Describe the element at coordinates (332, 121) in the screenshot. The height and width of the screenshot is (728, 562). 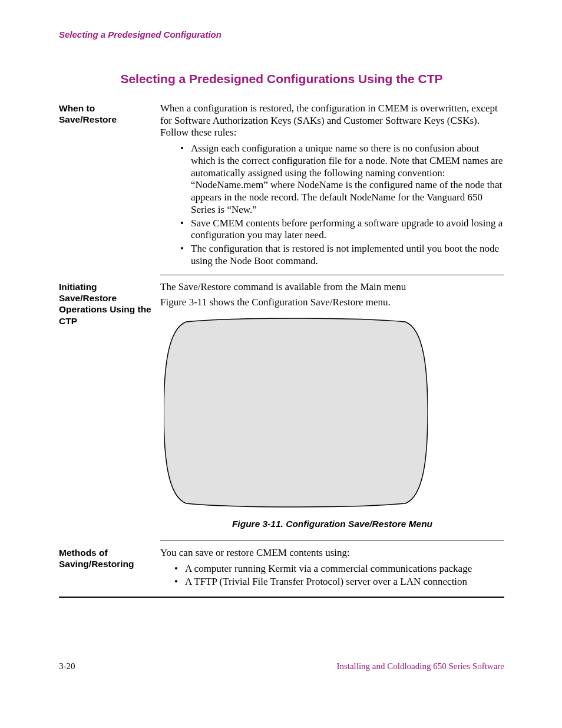
I see `when-intro: When a configuration is restored, the co…` at that location.